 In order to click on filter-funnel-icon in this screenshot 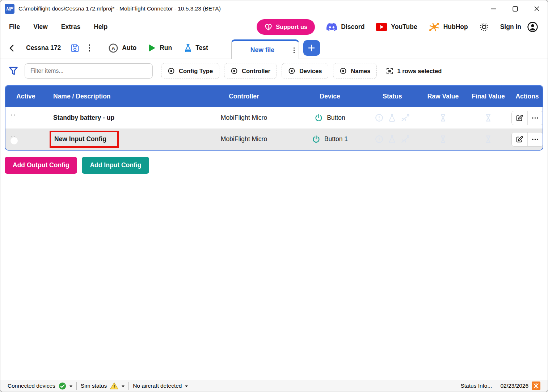, I will do `click(13, 71)`.